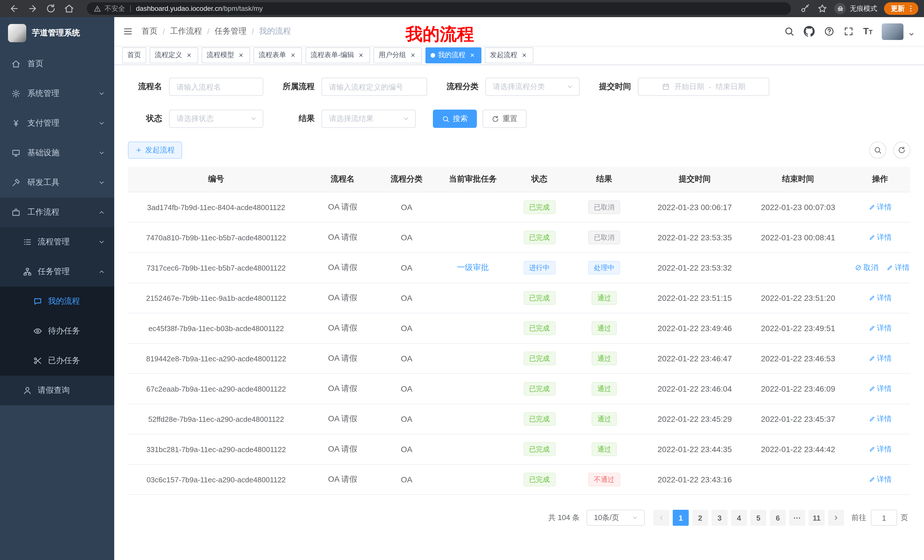 This screenshot has width=924, height=560. Describe the element at coordinates (739, 518) in the screenshot. I see `page-number-button: 4` at that location.